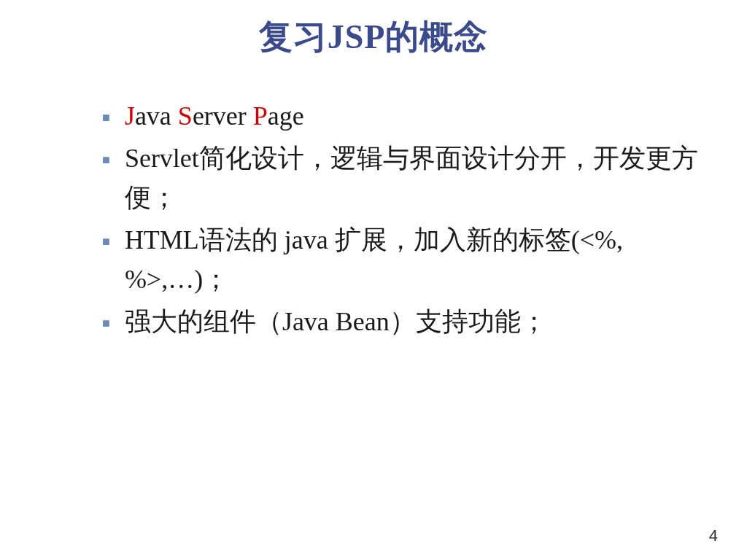 Image resolution: width=747 pixels, height=560 pixels. I want to click on text-ava: ava, so click(156, 116).